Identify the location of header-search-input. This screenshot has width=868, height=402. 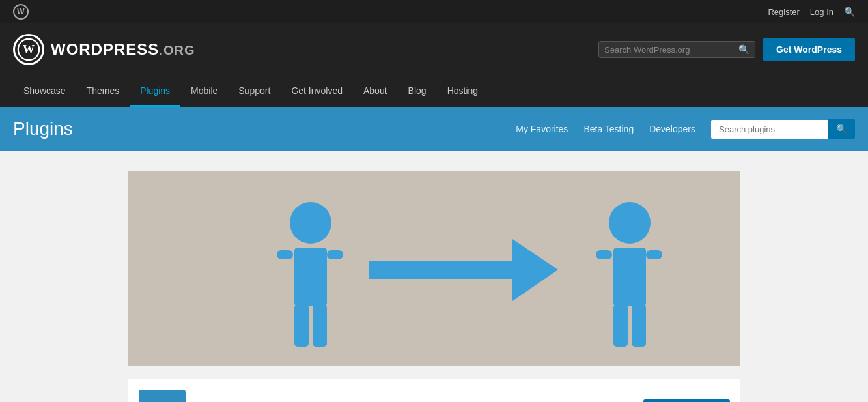
(669, 50).